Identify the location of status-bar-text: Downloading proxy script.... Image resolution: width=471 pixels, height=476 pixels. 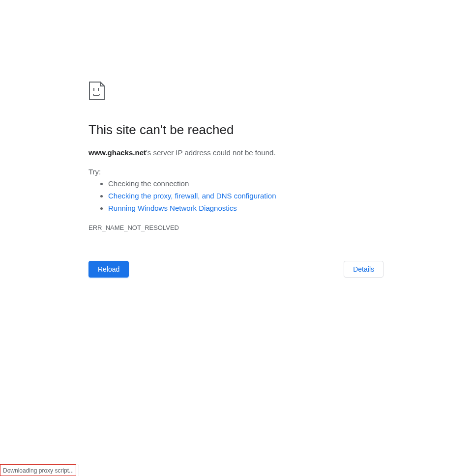
(38, 471).